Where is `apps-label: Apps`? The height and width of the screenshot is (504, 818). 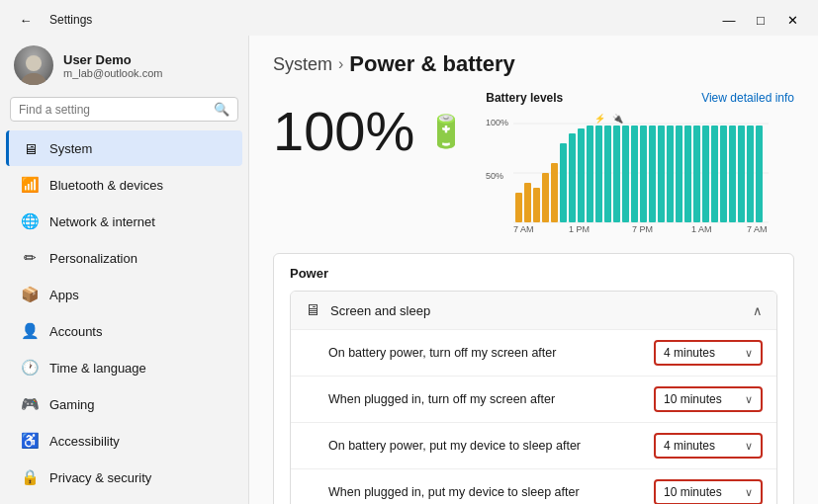
apps-label: Apps is located at coordinates (64, 294).